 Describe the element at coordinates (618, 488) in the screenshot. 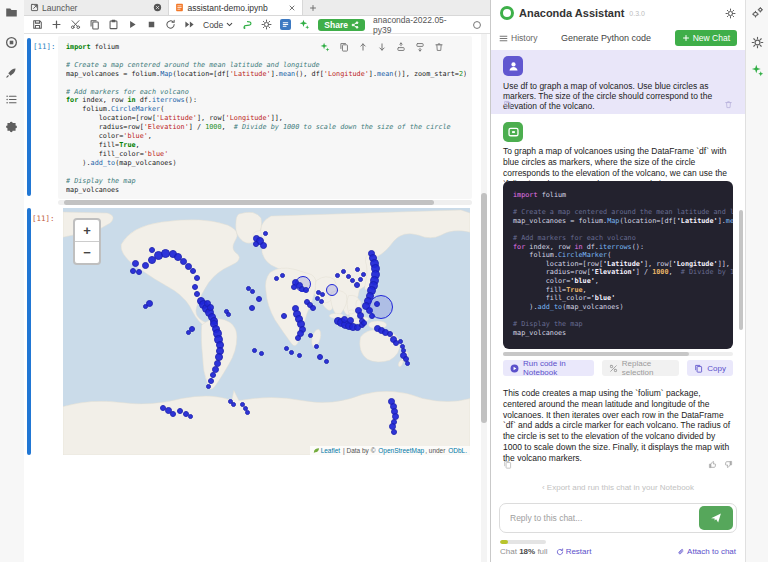

I see `export-chat-link: ‹ Export and run this chat in your Noteb…` at that location.